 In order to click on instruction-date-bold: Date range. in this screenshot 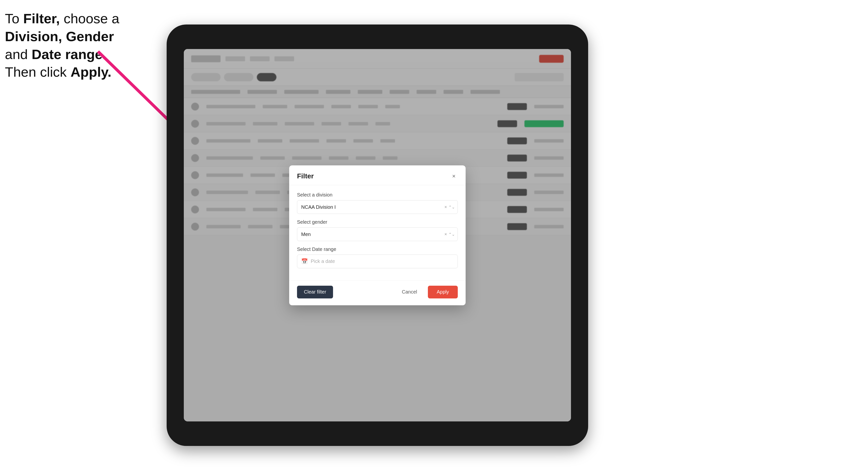, I will do `click(69, 54)`.